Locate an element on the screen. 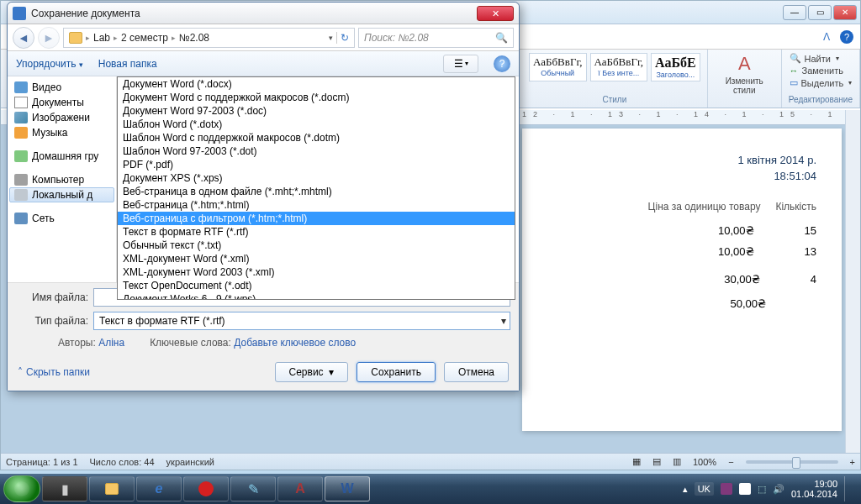 The width and height of the screenshot is (861, 504). keywords-value: Добавьте ключевое слово is located at coordinates (294, 343).